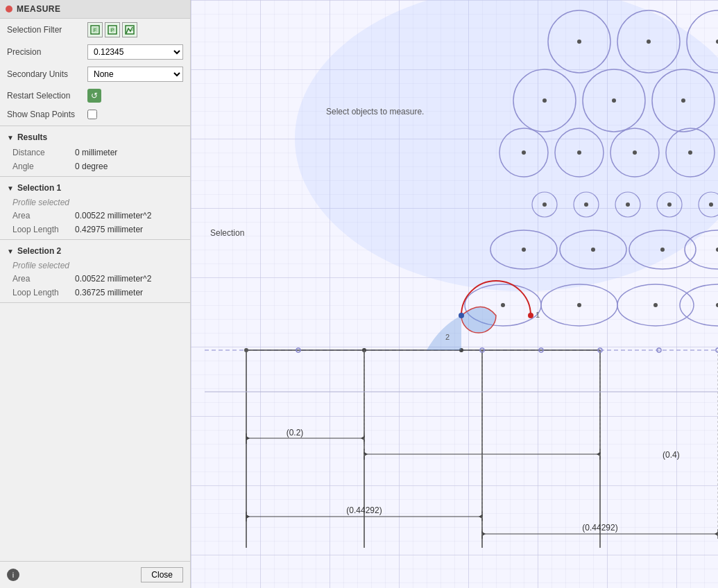 The width and height of the screenshot is (718, 588). Describe the element at coordinates (95, 31) in the screenshot. I see `svg-text: F` at that location.